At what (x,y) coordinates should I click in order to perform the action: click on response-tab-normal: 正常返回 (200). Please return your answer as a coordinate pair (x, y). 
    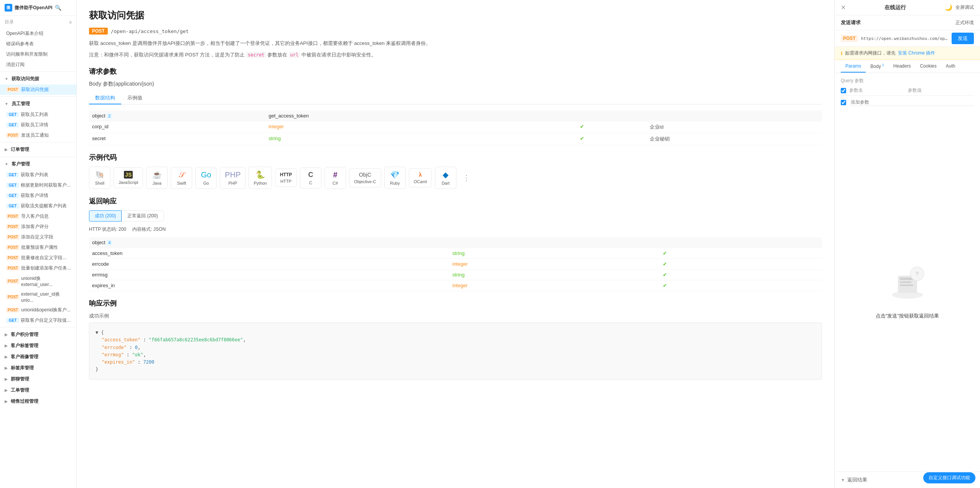
    Looking at the image, I should click on (143, 216).